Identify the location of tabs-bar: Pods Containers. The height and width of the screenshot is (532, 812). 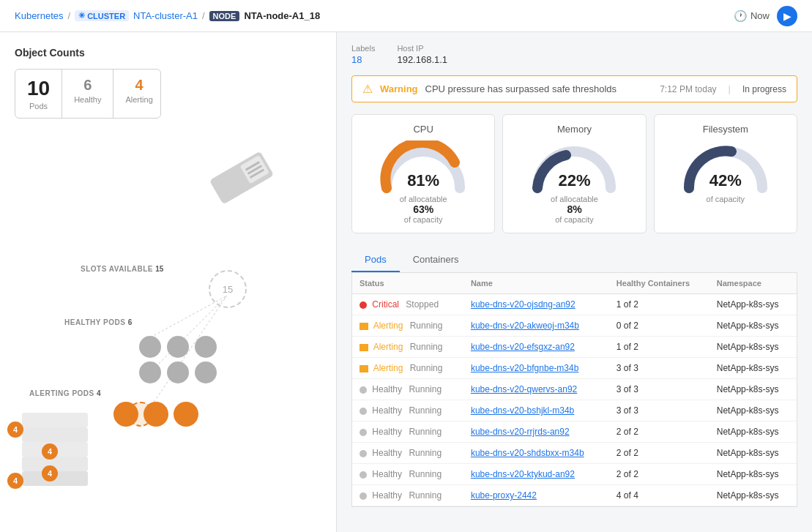
(574, 261).